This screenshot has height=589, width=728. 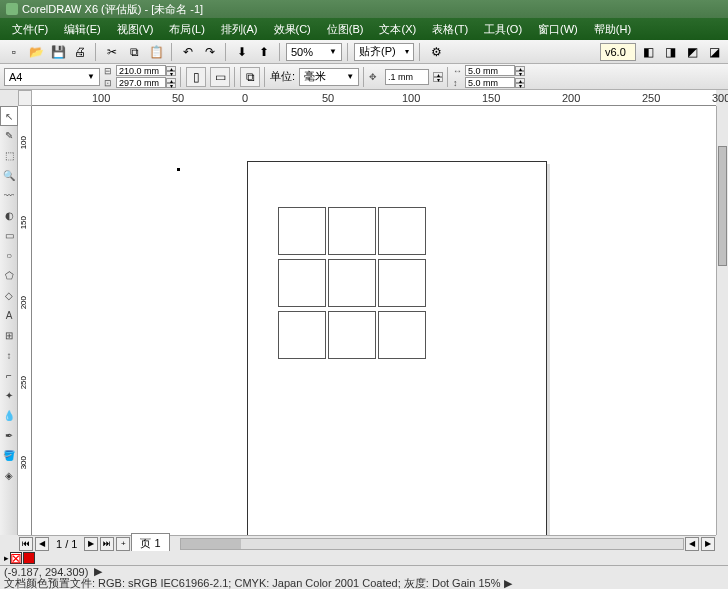 What do you see at coordinates (384, 52) in the screenshot?
I see `snap-combo: 贴齐(P) ▾` at bounding box center [384, 52].